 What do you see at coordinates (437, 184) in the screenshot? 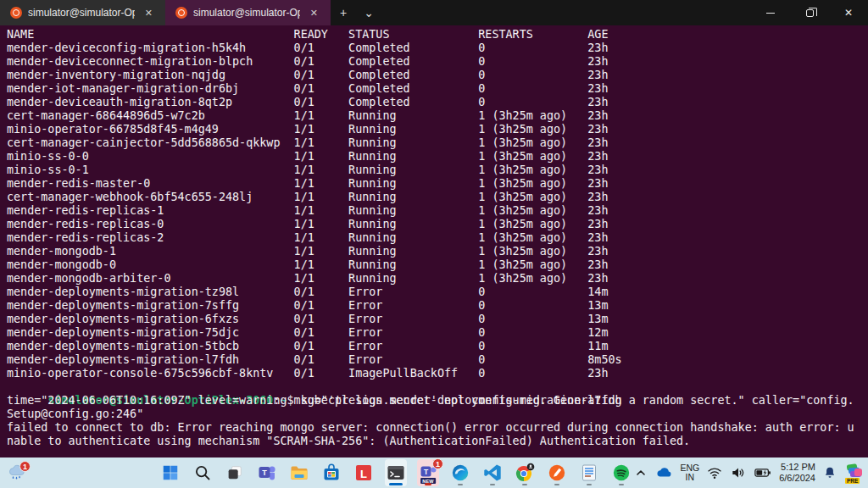
I see `pod-row: mender-redis-master-0 1/1 Running 1 (3h2…` at bounding box center [437, 184].